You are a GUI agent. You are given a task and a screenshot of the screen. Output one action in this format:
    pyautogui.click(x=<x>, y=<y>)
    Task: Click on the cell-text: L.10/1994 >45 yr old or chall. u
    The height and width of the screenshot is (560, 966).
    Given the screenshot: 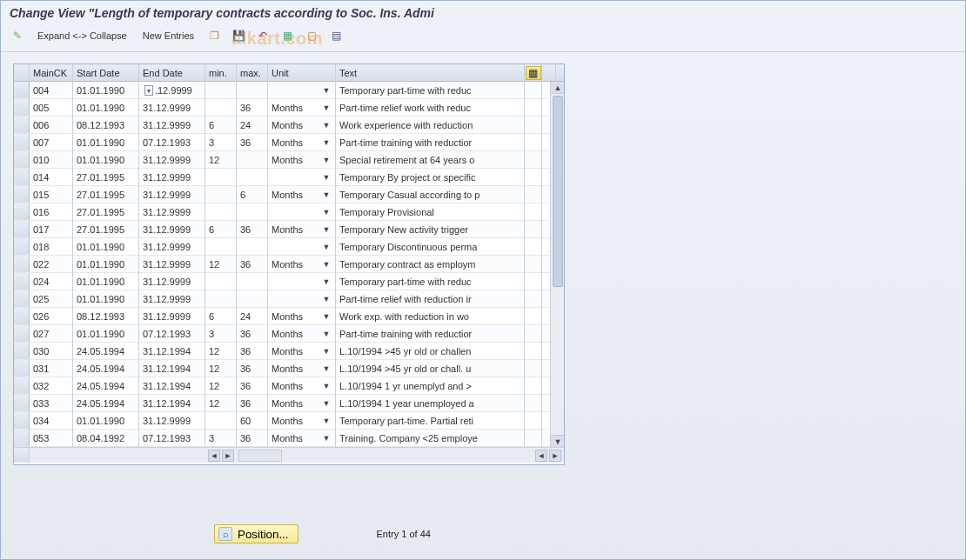 What is the action you would take?
    pyautogui.click(x=430, y=369)
    